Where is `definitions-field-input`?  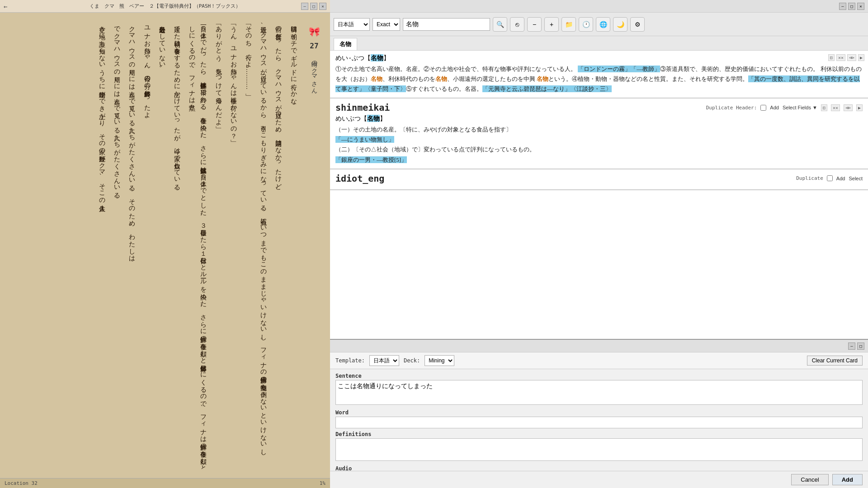 definitions-field-input is located at coordinates (599, 450).